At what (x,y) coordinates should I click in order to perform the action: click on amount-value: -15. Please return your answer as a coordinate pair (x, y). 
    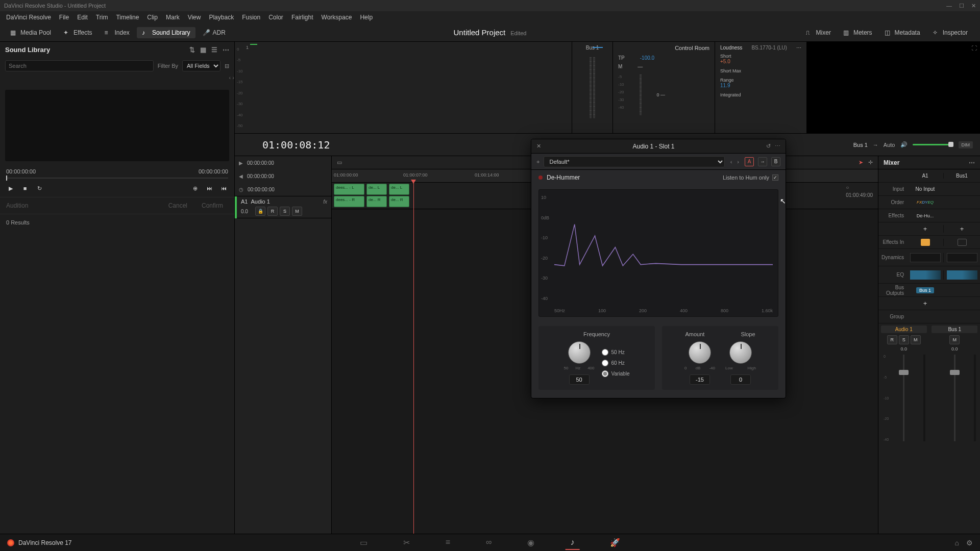
    Looking at the image, I should click on (700, 380).